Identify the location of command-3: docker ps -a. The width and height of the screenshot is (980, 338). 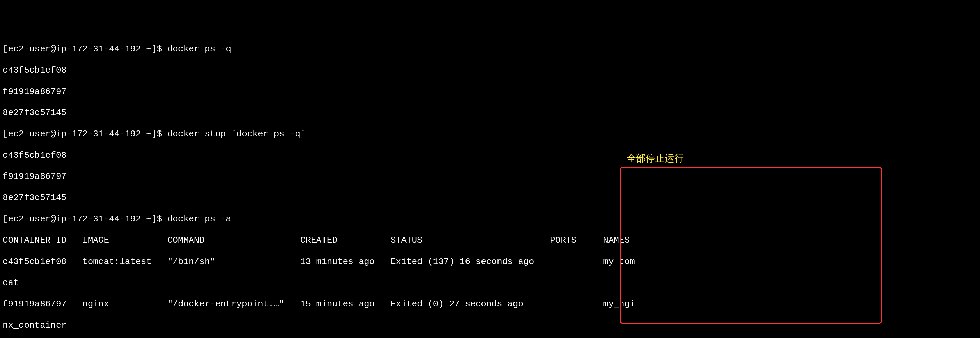
(199, 219).